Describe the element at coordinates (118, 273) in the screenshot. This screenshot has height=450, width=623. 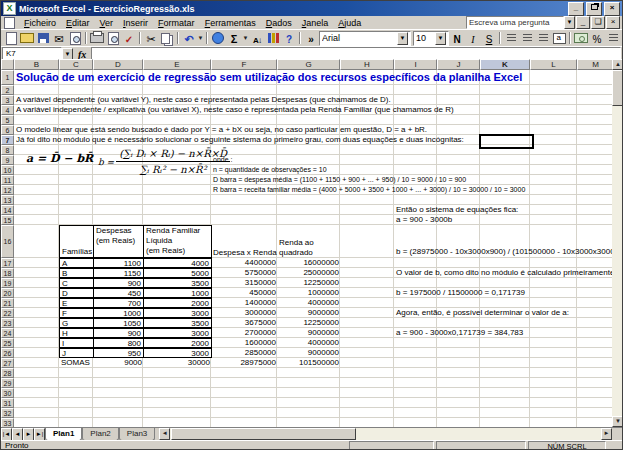
I see `cell-D18: 1150` at that location.